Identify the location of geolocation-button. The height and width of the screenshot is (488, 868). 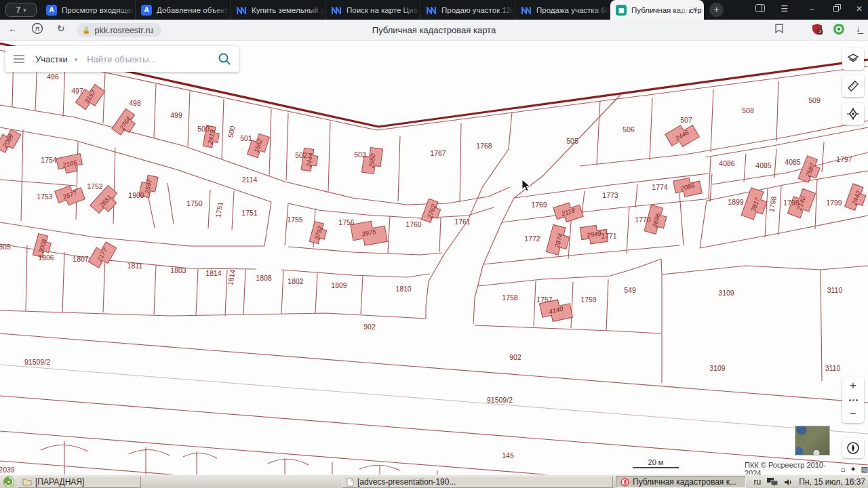
(853, 448).